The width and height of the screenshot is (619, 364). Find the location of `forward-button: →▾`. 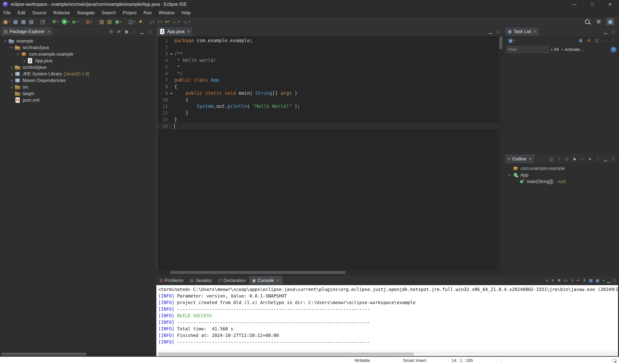

forward-button: →▾ is located at coordinates (187, 22).